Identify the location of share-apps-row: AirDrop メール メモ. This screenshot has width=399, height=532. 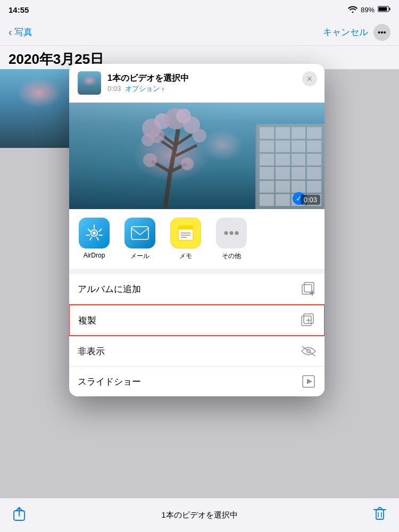
(197, 239).